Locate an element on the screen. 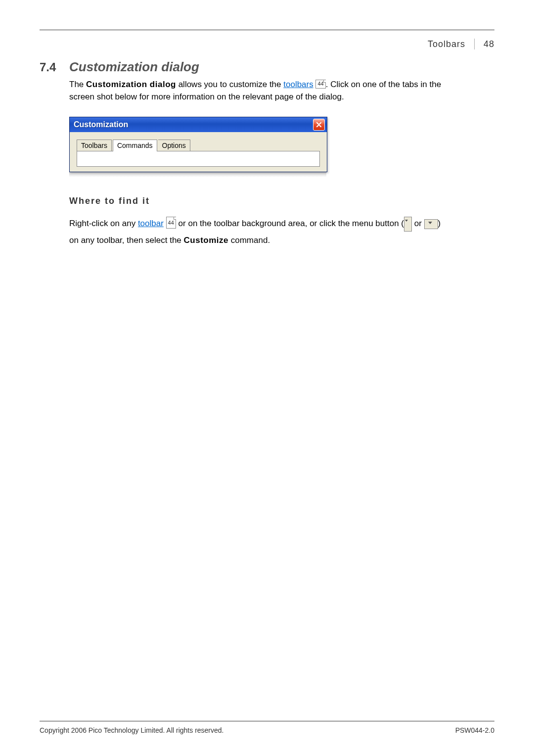  dialog-titlebar: Customization is located at coordinates (198, 125).